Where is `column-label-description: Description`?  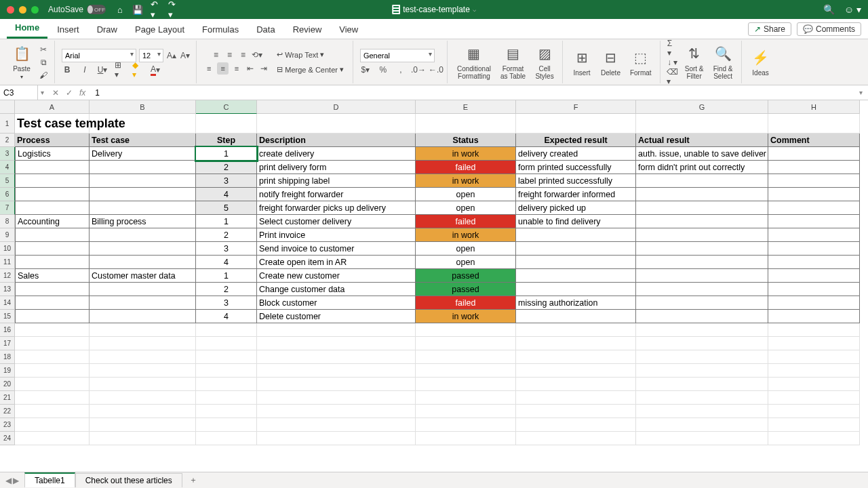
column-label-description: Description is located at coordinates (336, 140).